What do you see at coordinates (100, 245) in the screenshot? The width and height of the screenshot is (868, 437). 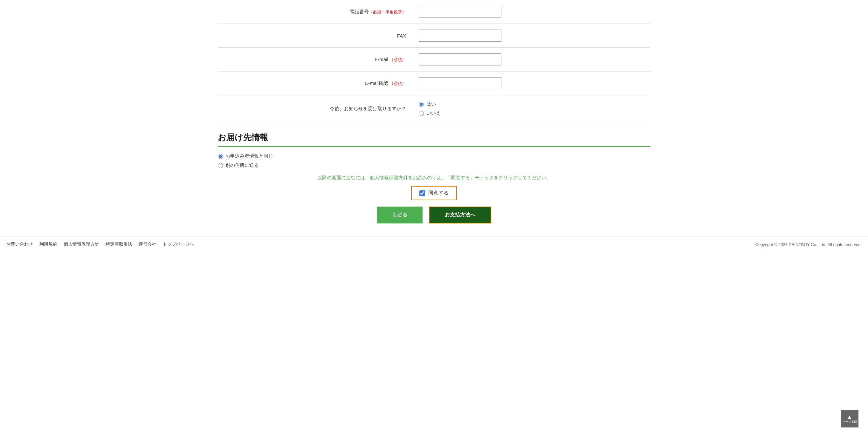 I see `footer-links: お問い合わせ 利用規約 個人情報保護方針 特定商取引法 運営会社 トップページへ` at bounding box center [100, 245].